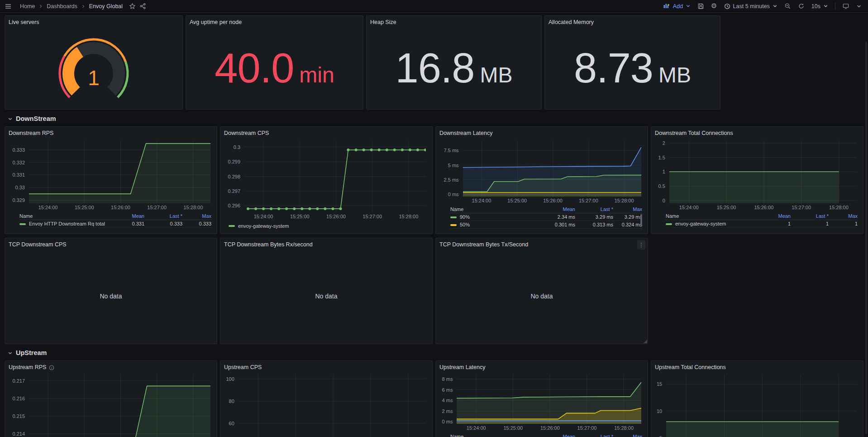  Describe the element at coordinates (317, 75) in the screenshot. I see `stat-unit: min` at that location.